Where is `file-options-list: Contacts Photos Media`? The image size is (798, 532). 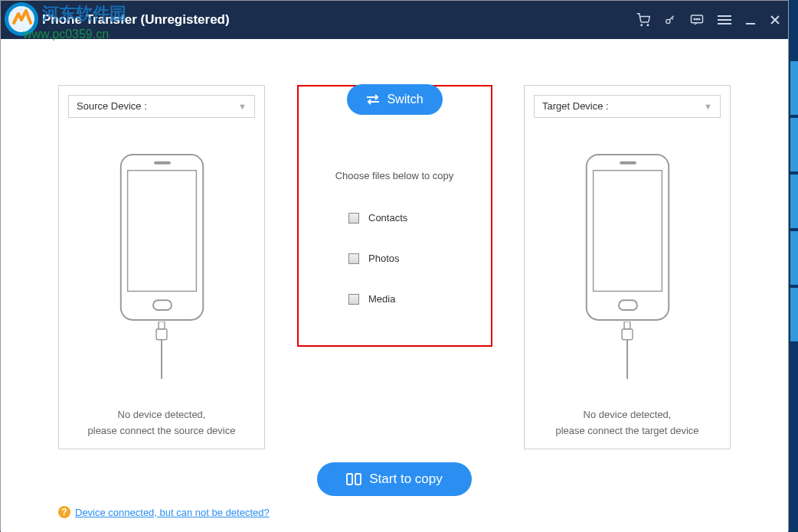
file-options-list: Contacts Photos Media is located at coordinates (394, 259).